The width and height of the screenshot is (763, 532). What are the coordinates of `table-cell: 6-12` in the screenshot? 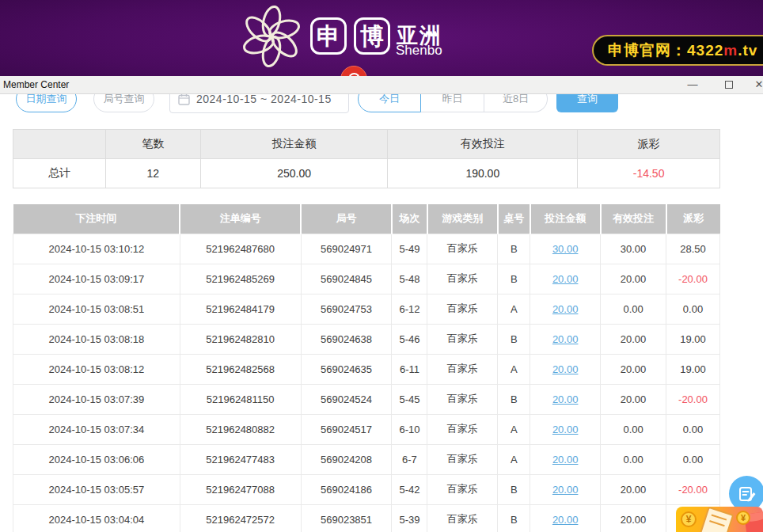 It's located at (410, 309).